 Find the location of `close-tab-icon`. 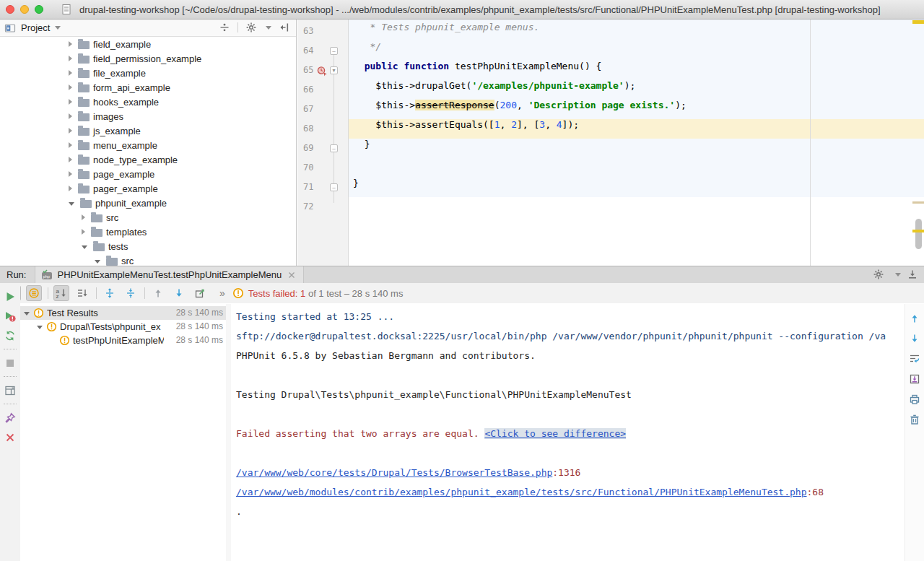

close-tab-icon is located at coordinates (292, 275).